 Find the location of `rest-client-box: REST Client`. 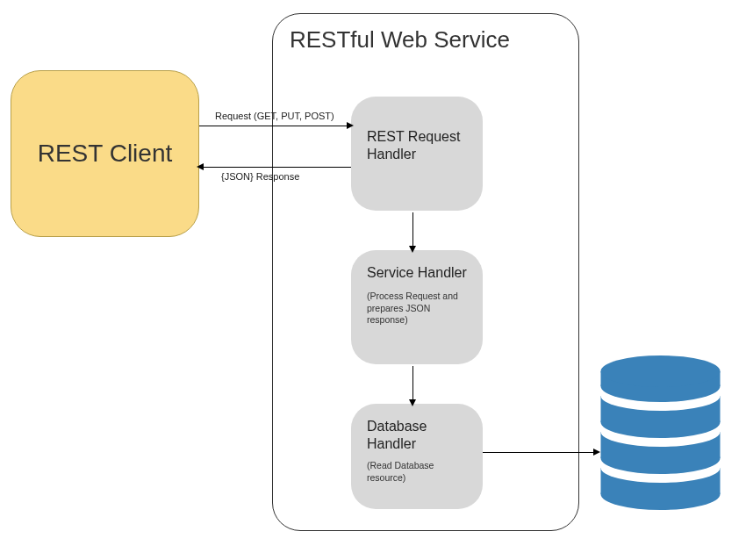

rest-client-box: REST Client is located at coordinates (105, 154).